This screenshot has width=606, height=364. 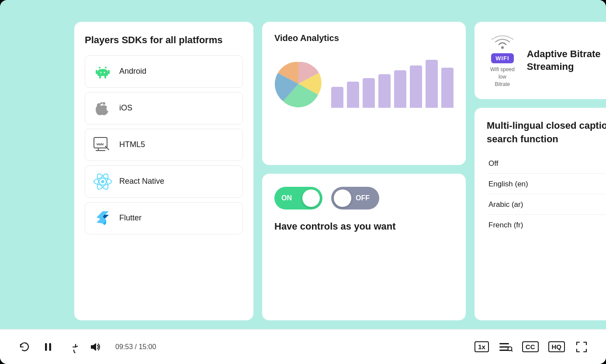 What do you see at coordinates (502, 77) in the screenshot?
I see `wifi-status: Wifi speed lowBitrate` at bounding box center [502, 77].